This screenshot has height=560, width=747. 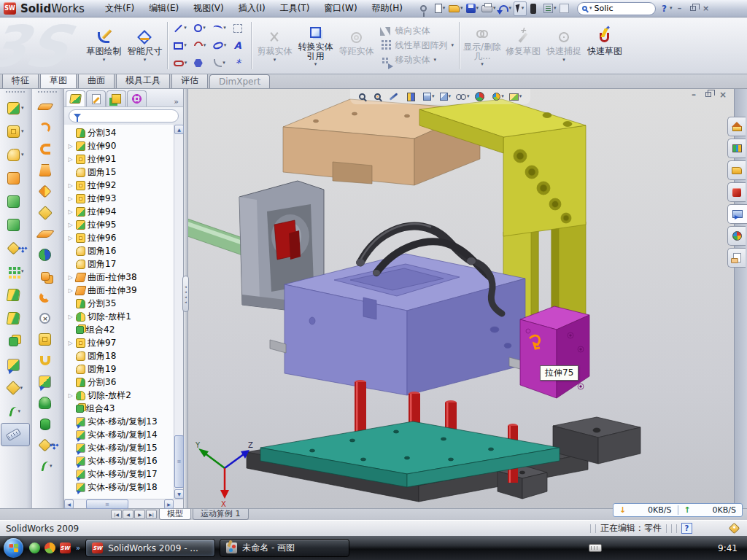 I want to click on slot-tool: ▾, so click(x=179, y=63).